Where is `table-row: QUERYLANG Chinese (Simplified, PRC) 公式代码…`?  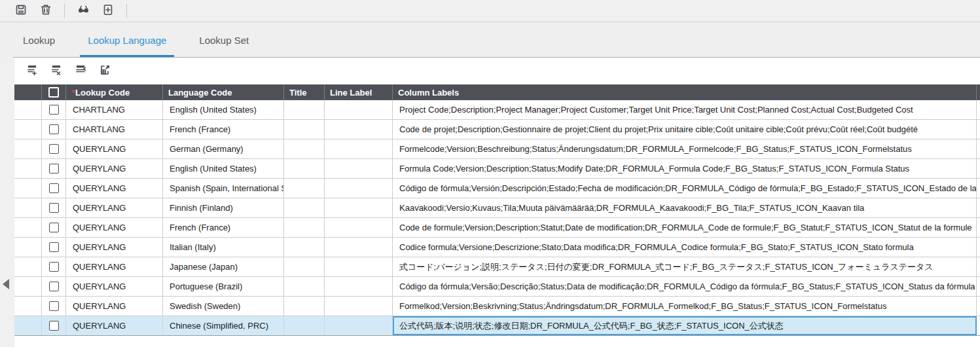 table-row: QUERYLANG Chinese (Simplified, PRC) 公式代码… is located at coordinates (498, 326).